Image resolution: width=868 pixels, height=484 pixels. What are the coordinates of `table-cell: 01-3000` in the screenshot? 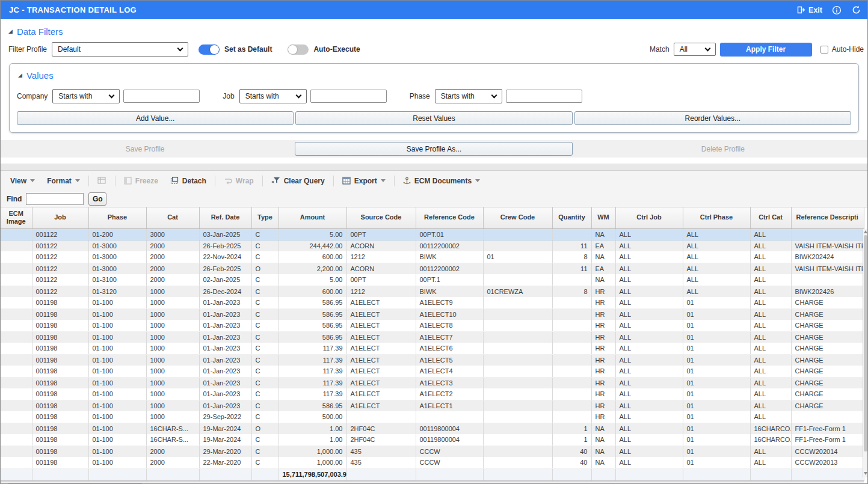 It's located at (117, 257).